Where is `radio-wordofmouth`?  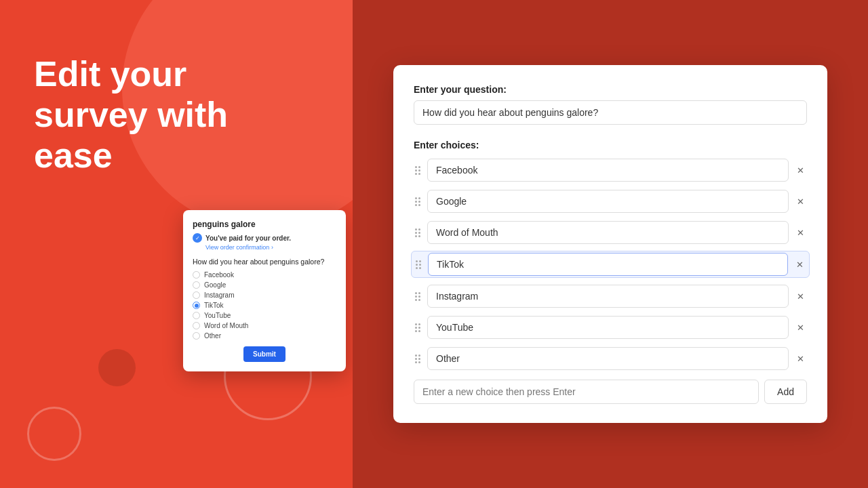 radio-wordofmouth is located at coordinates (197, 325).